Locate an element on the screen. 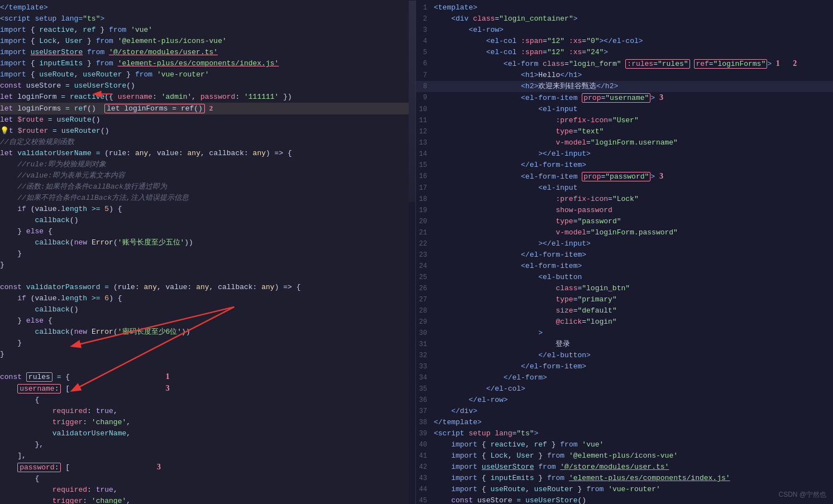 The width and height of the screenshot is (833, 504). code-line: //rule:即为校验规则对象 is located at coordinates (208, 165).